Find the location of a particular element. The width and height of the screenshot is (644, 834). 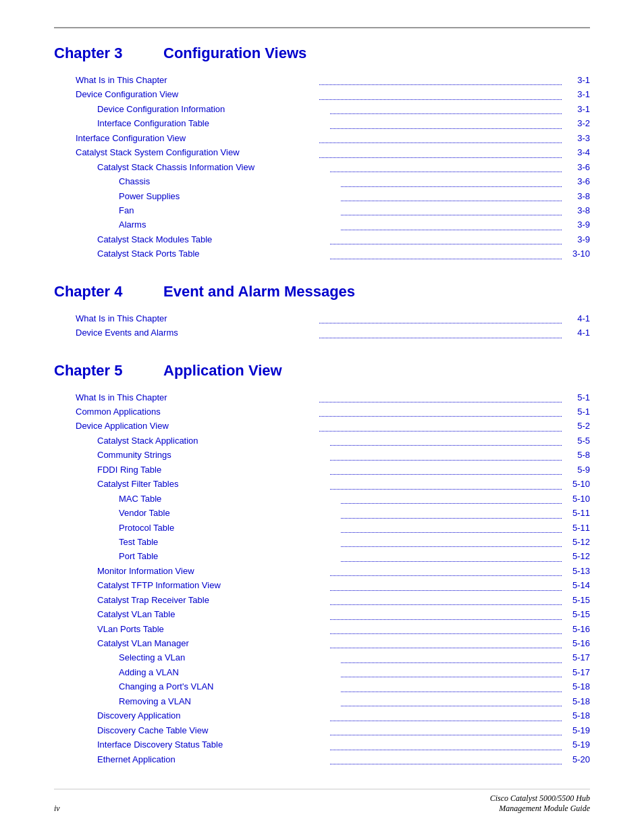

toc-entry: Catalyst VLan Table5-15 is located at coordinates (322, 615).